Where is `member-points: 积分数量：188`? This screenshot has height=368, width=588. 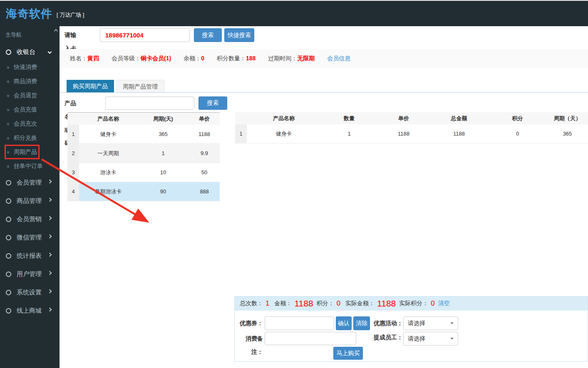
member-points: 积分数量：188 is located at coordinates (236, 59).